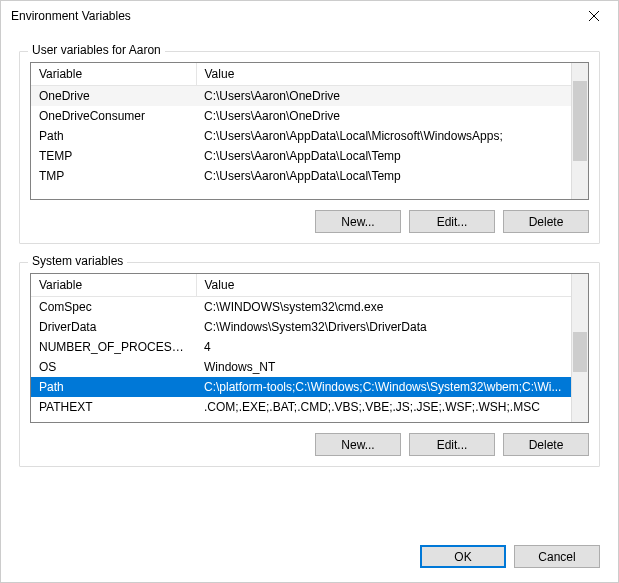 This screenshot has width=619, height=583. Describe the element at coordinates (310, 16) in the screenshot. I see `titlebar: Environment Variables` at that location.